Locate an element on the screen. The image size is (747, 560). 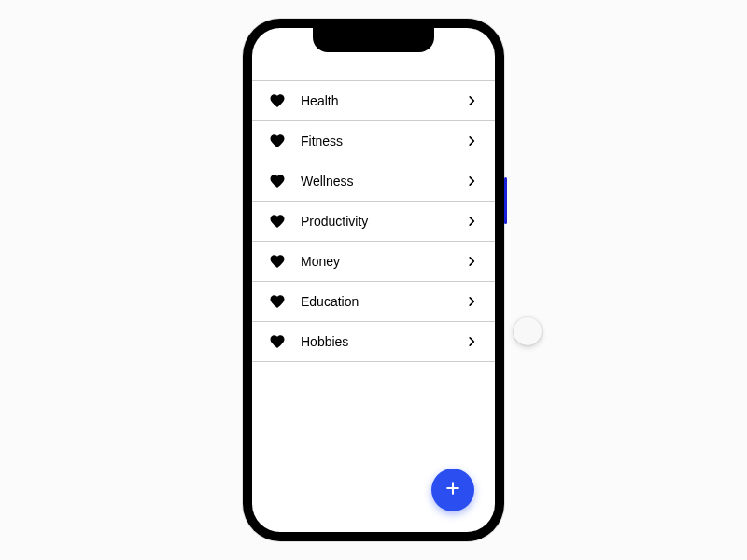
list-item-label: Productivity is located at coordinates (383, 221).